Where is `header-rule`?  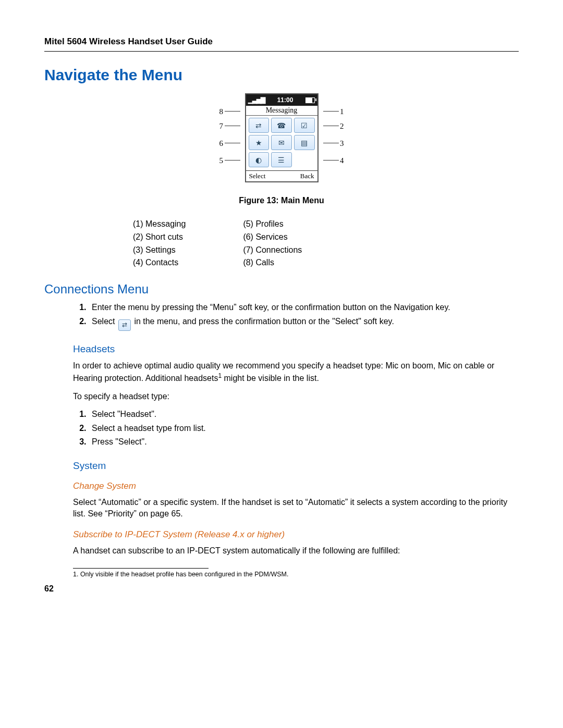
header-rule is located at coordinates (282, 51).